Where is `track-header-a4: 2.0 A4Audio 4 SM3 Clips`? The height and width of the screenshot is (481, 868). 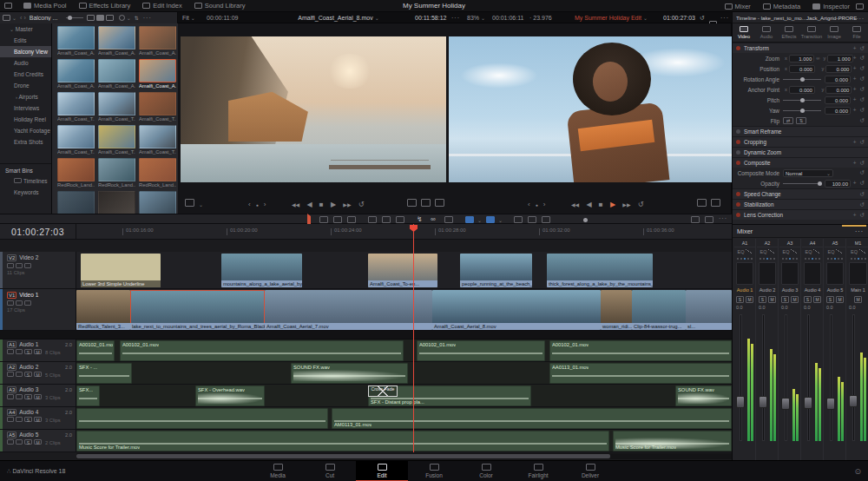
track-header-a4: 2.0 A4Audio 4 SM3 Clips is located at coordinates (38, 418).